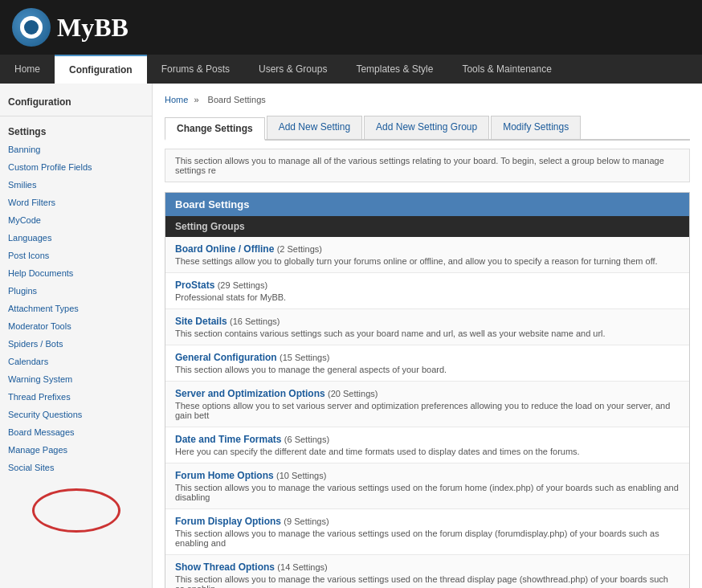  I want to click on settings-row-general-configuration: General Configuration (15 Settings) This…, so click(427, 363).